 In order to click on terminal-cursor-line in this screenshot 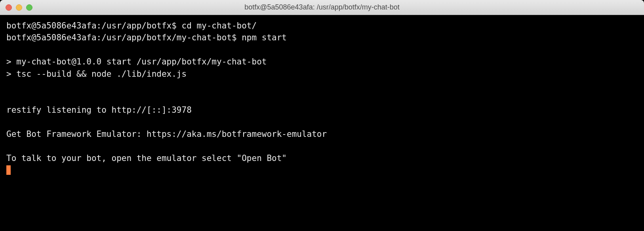, I will do `click(322, 170)`.